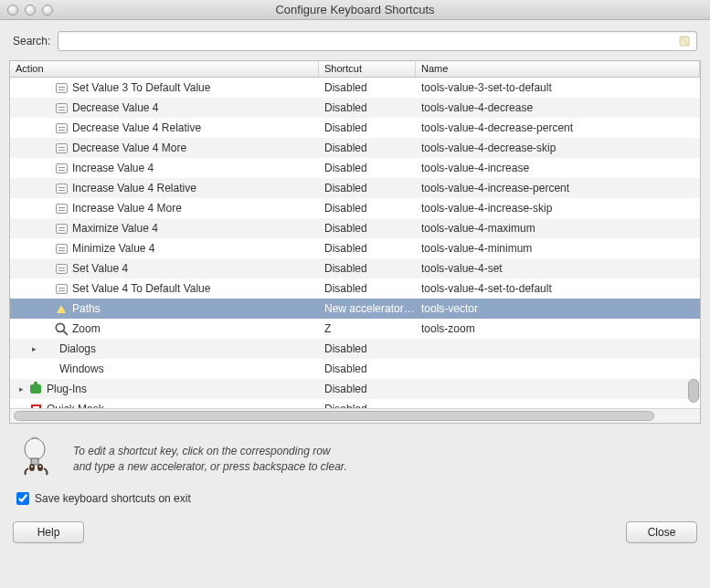  Describe the element at coordinates (355, 69) in the screenshot. I see `table-header: Action Shortcut Name` at that location.